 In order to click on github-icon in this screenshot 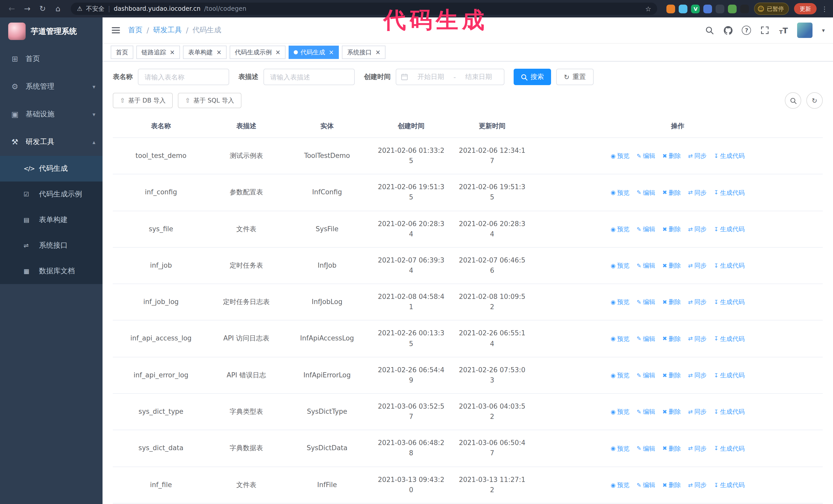, I will do `click(728, 30)`.